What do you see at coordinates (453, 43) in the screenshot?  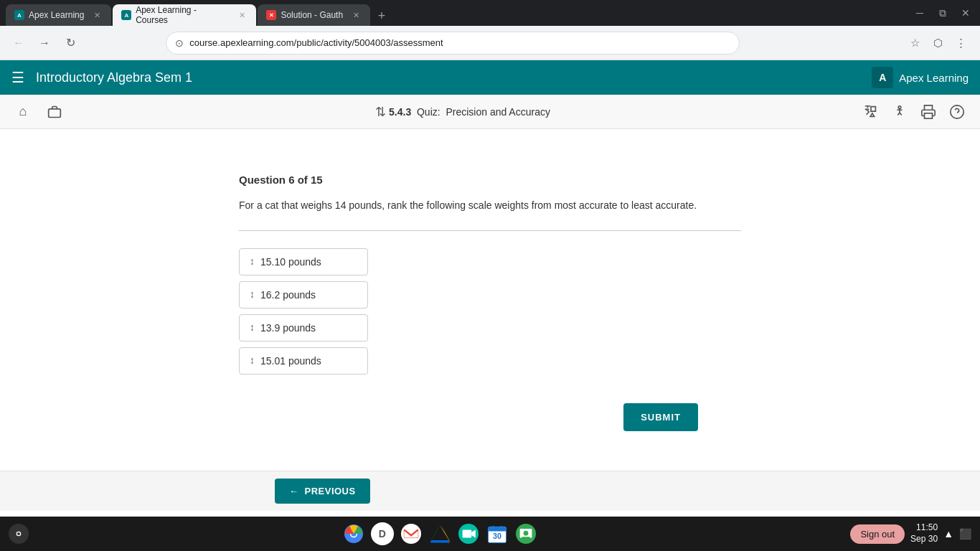 I see `url-bar: ⊙ course.apexlearning.com/public/activit…` at bounding box center [453, 43].